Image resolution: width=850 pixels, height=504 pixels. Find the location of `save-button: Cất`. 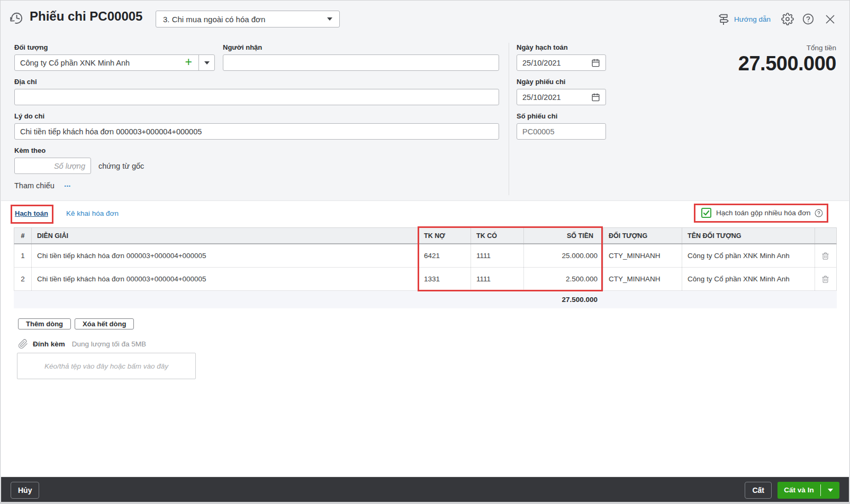

save-button: Cất is located at coordinates (758, 490).